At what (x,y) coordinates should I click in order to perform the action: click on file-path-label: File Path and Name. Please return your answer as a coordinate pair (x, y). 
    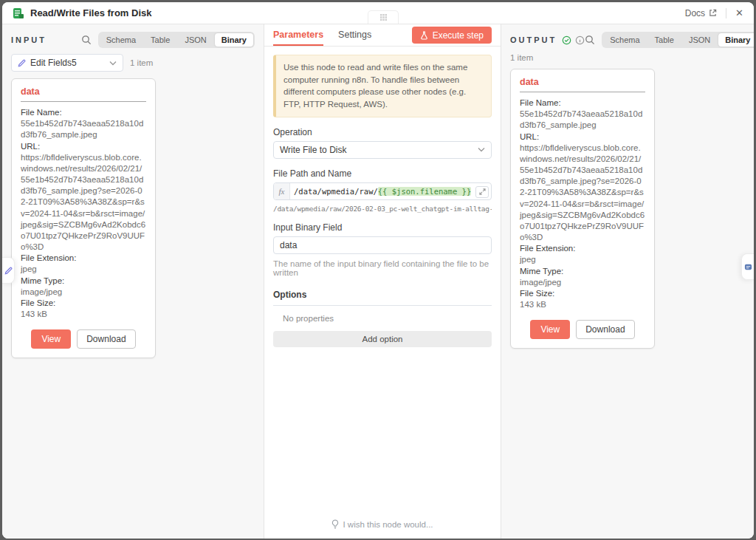
    Looking at the image, I should click on (382, 174).